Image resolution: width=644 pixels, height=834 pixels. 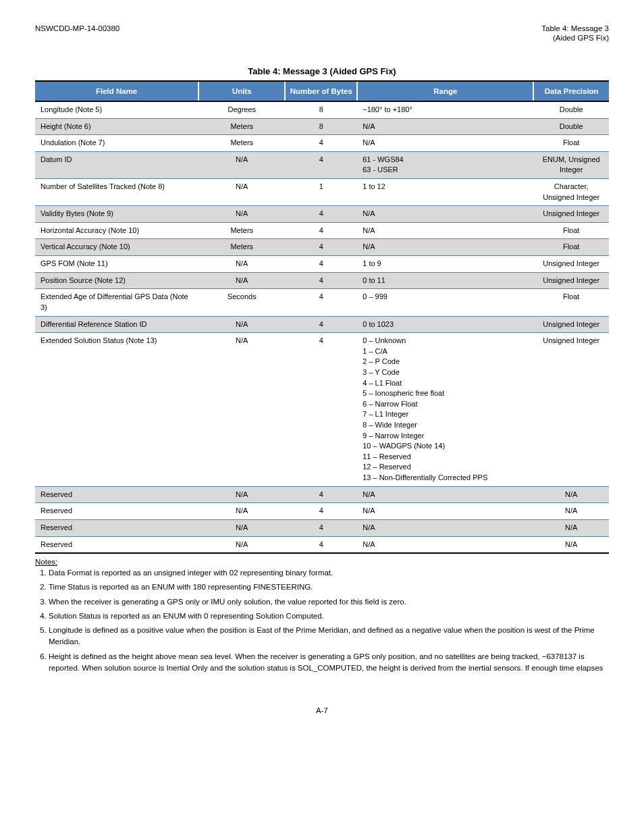 What do you see at coordinates (77, 28) in the screenshot?
I see `header-left: NSWCDD-MP-14-00380` at bounding box center [77, 28].